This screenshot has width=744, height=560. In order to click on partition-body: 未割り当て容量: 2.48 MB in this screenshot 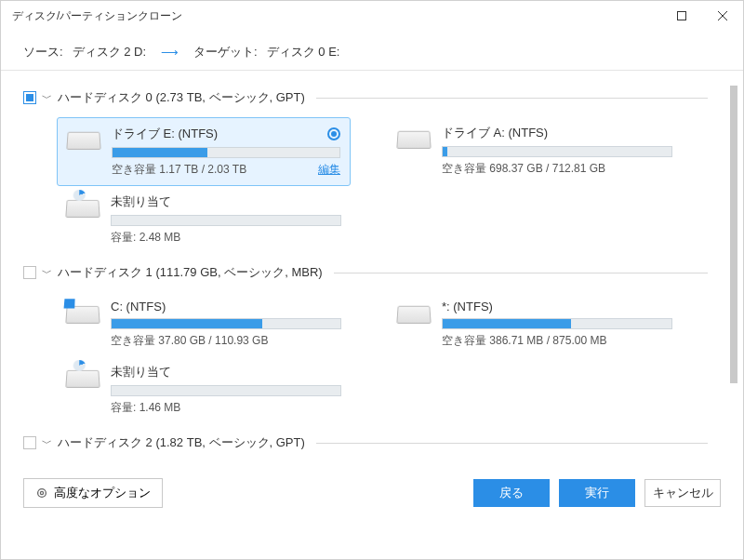, I will do `click(226, 220)`.